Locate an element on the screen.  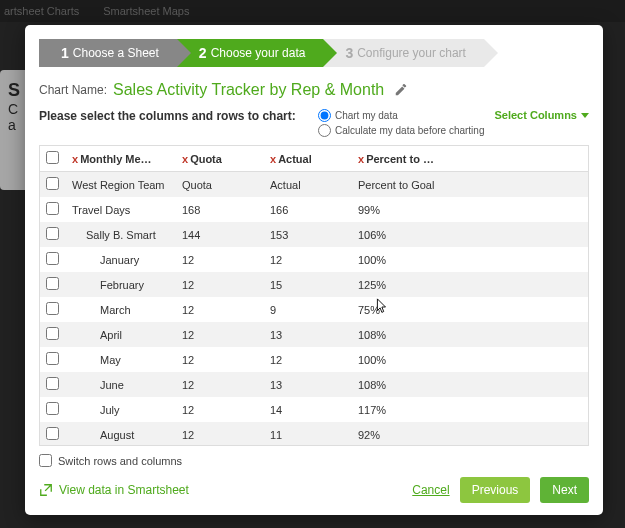
cell: January is located at coordinates (121, 260).